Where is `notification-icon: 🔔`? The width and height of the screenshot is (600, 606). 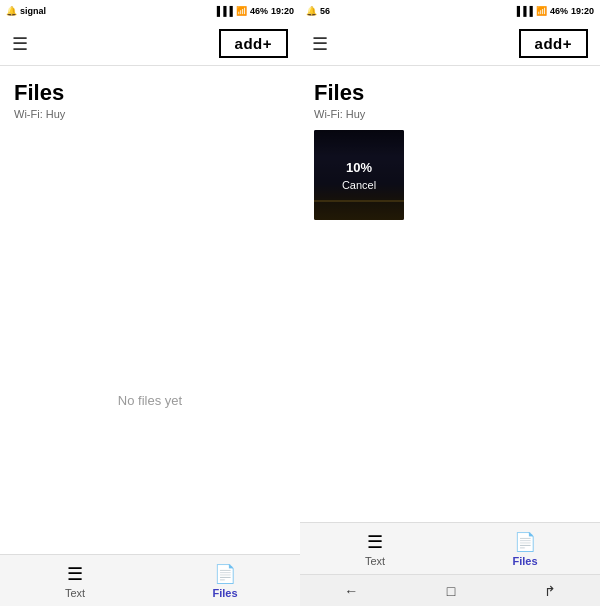
notification-icon: 🔔 is located at coordinates (12, 11).